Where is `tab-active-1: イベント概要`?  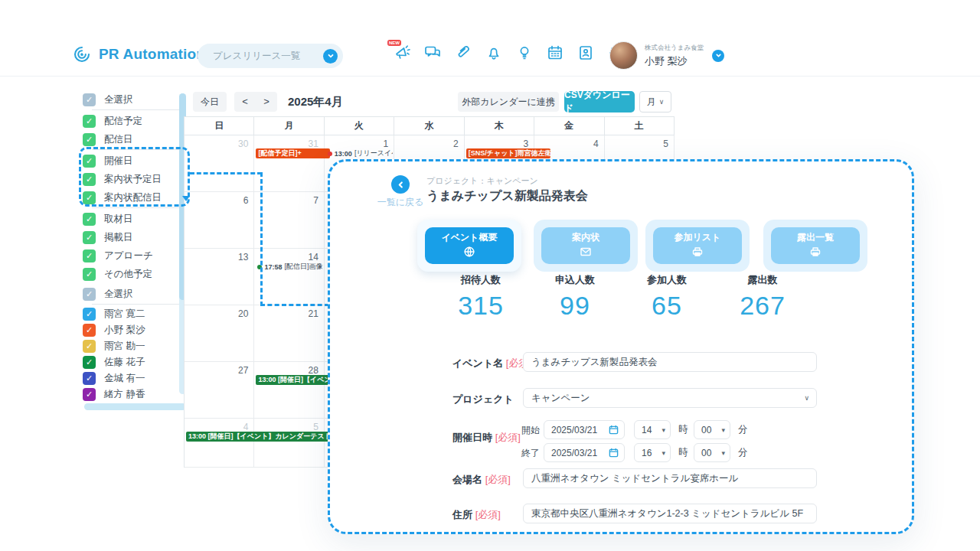
tab-active-1: イベント概要 is located at coordinates (469, 246).